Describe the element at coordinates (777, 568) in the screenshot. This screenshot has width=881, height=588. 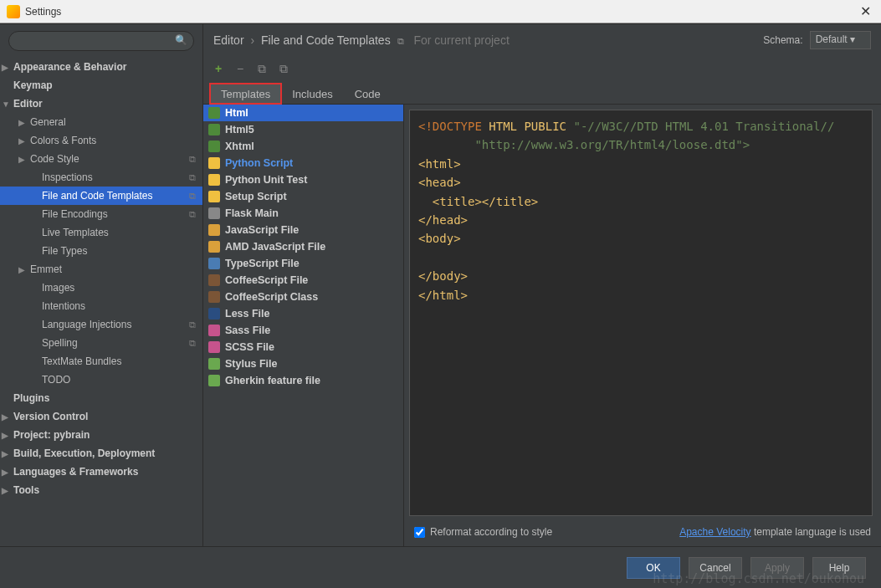
I see `apply-button: Apply` at that location.